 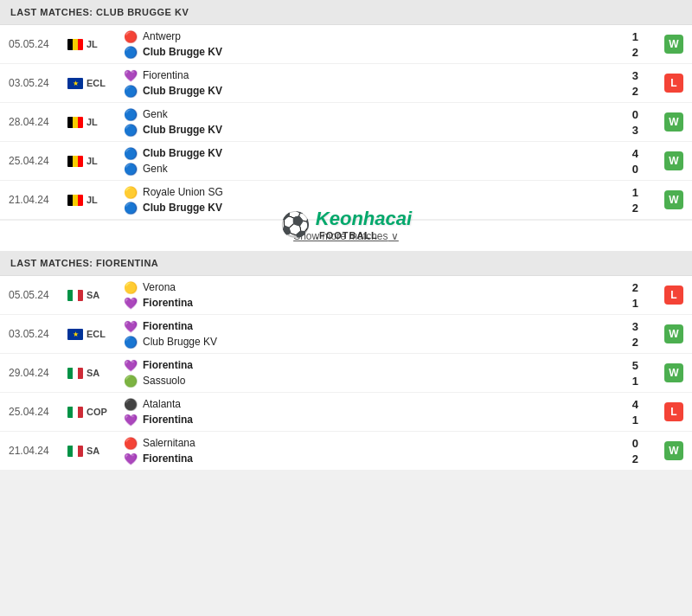 I want to click on match-date: 28.04.24, so click(x=38, y=122).